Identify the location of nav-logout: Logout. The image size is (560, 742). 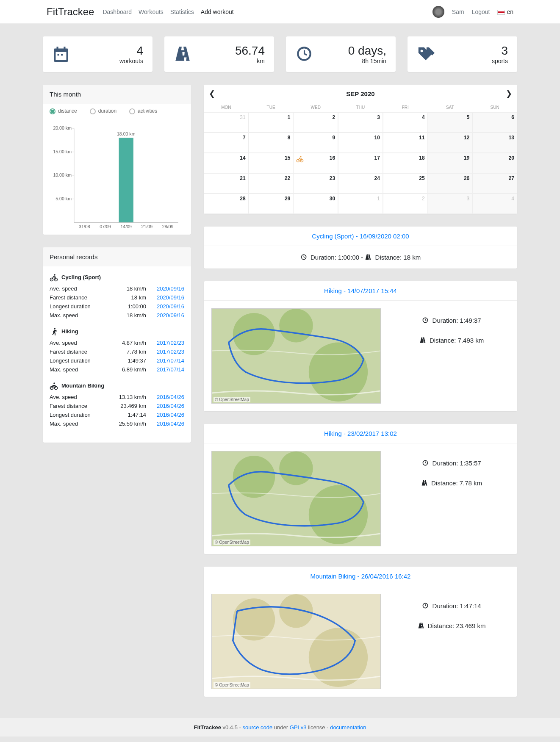
(481, 12).